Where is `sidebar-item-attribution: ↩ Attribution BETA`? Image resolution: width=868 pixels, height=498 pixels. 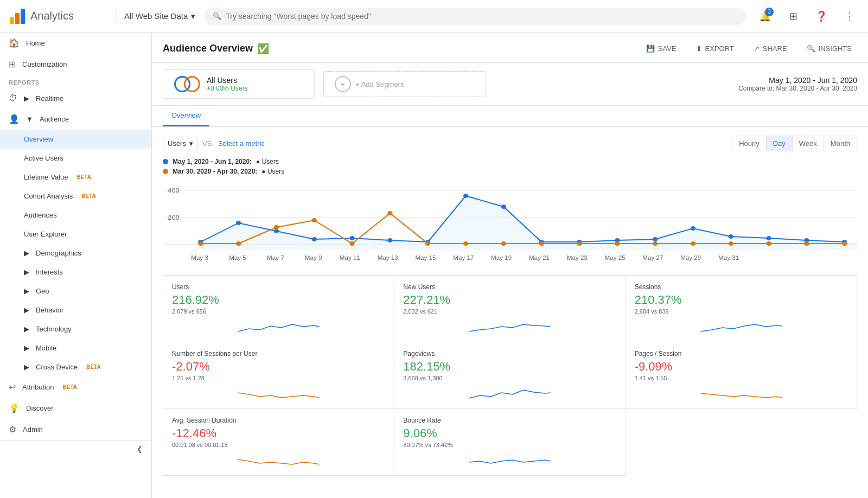
sidebar-item-attribution: ↩ Attribution BETA is located at coordinates (76, 387).